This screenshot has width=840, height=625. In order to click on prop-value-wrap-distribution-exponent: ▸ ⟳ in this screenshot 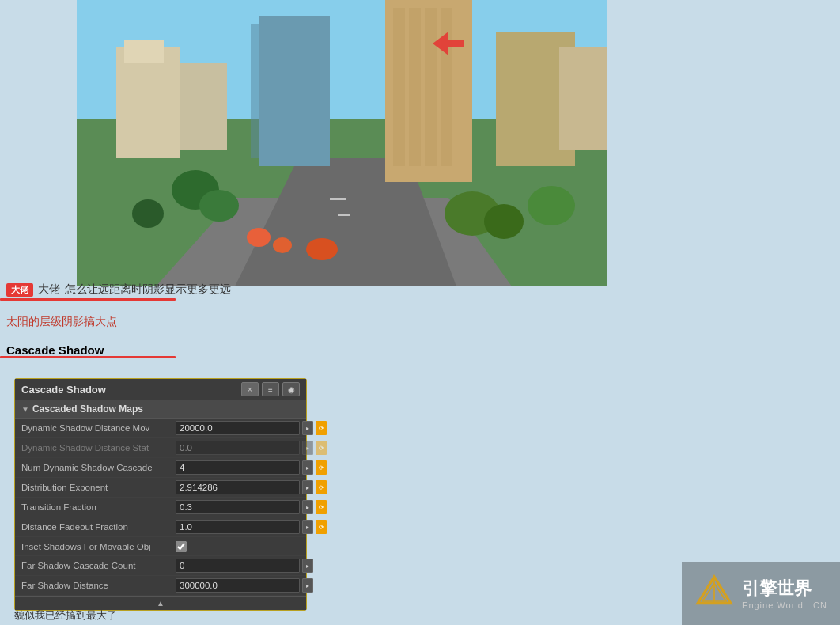, I will do `click(252, 487)`.